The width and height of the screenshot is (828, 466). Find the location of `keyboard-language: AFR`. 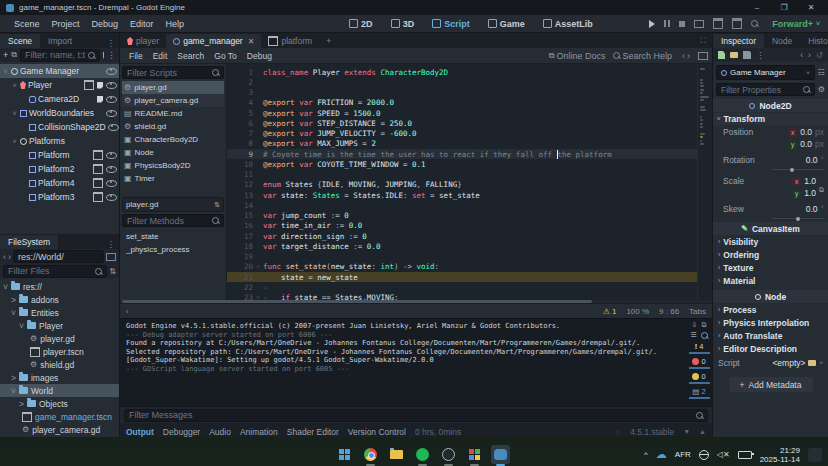

keyboard-language: AFR is located at coordinates (683, 454).